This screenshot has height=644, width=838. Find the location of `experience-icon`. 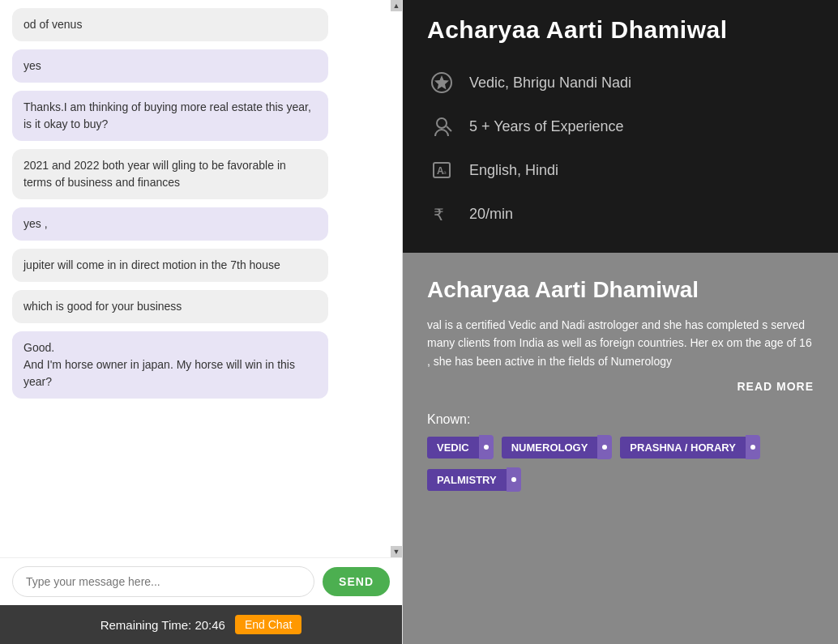

experience-icon is located at coordinates (442, 126).